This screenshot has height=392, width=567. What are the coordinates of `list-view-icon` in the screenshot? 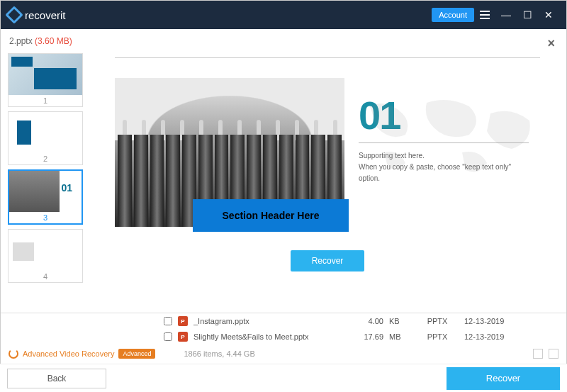 It's located at (554, 354).